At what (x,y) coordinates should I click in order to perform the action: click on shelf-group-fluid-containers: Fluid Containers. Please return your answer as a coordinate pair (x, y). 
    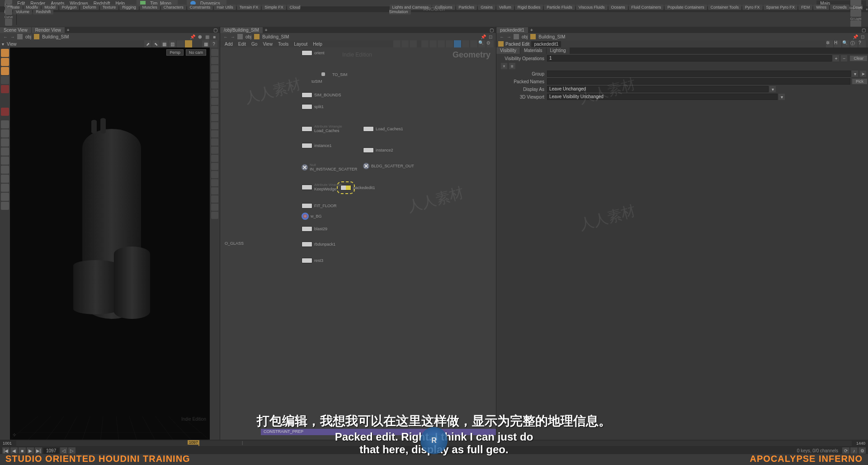
    Looking at the image, I should click on (646, 7).